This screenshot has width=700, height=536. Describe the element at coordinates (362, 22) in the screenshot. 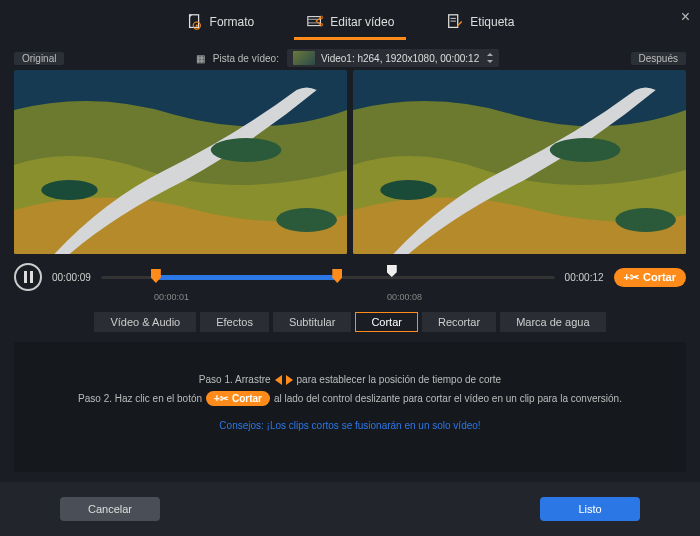

I see `tab-editar-label: Editar vídeo` at that location.